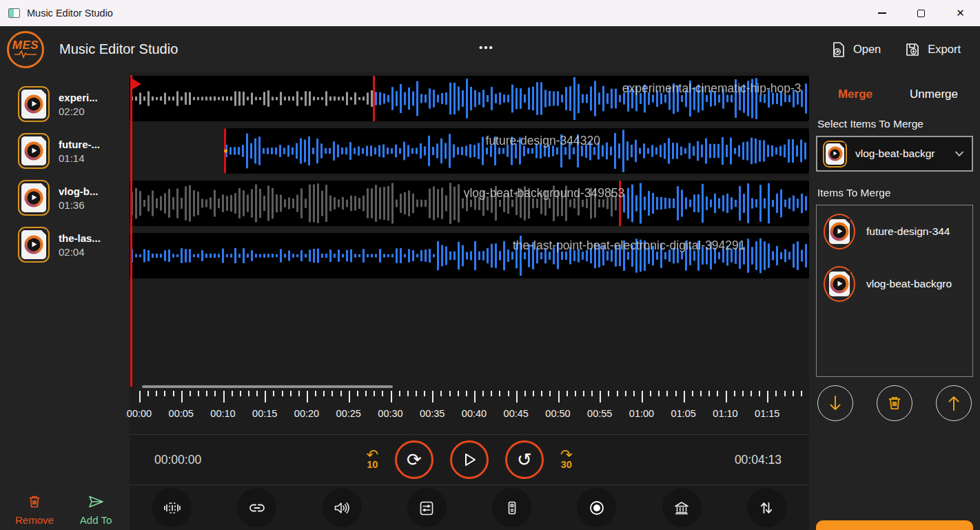 This screenshot has height=530, width=980. I want to click on trash-icon, so click(895, 403).